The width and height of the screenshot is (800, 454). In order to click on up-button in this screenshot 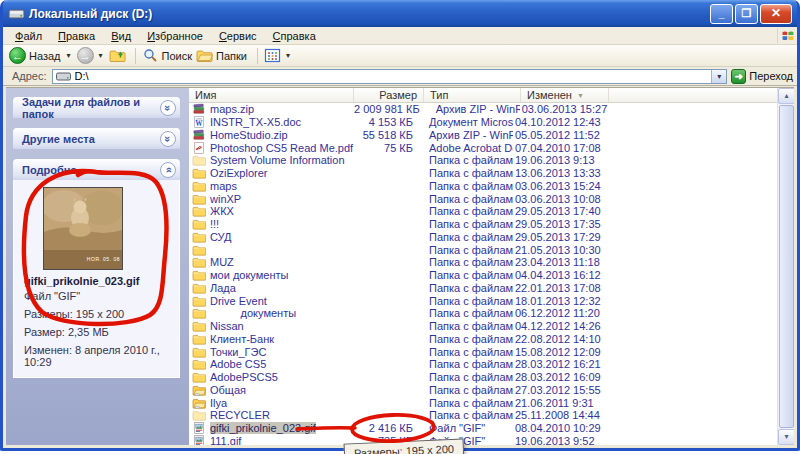, I will do `click(119, 56)`.